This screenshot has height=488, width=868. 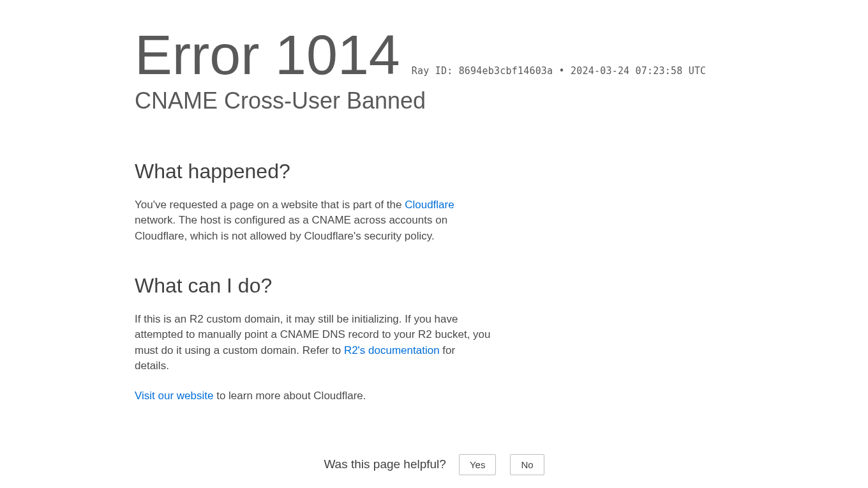 What do you see at coordinates (174, 396) in the screenshot?
I see `visit-website-link: Visit our website` at bounding box center [174, 396].